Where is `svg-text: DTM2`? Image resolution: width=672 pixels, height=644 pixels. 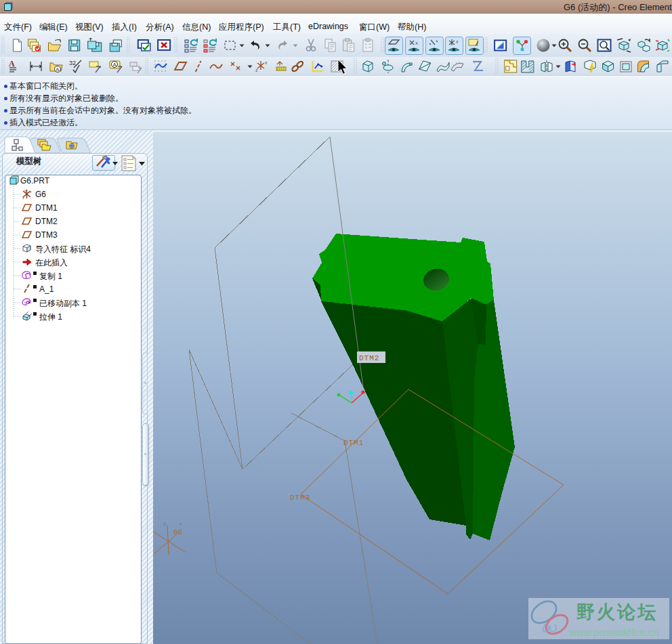 svg-text: DTM2 is located at coordinates (369, 358).